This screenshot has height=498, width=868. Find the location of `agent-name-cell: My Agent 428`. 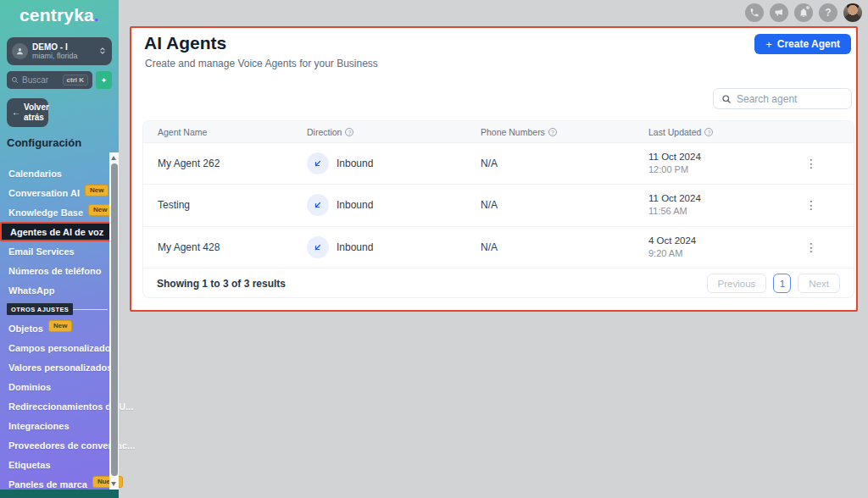

agent-name-cell: My Agent 428 is located at coordinates (232, 247).